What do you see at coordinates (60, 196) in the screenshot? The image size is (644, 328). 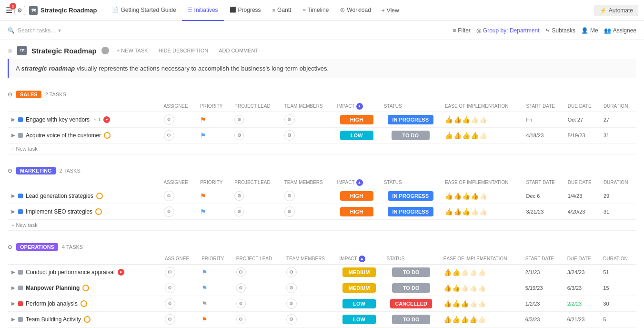 I see `task-name-text: Lead generation strategies` at bounding box center [60, 196].